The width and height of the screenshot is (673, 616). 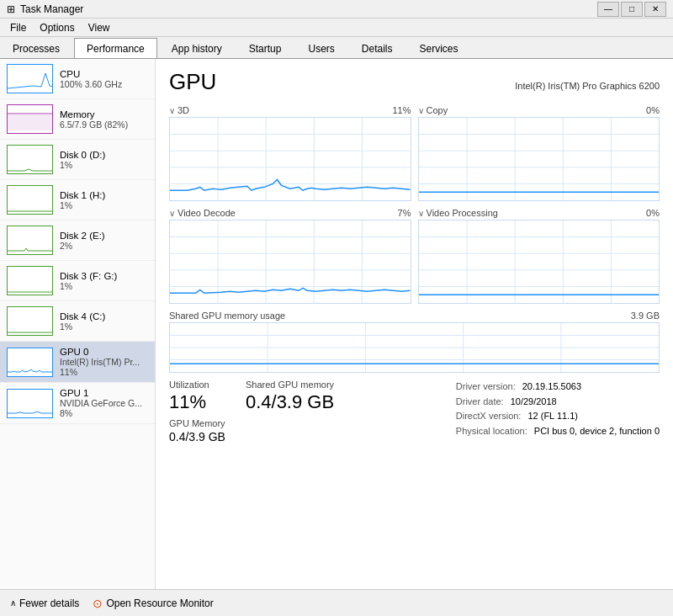 I want to click on memory-info: Memory 6.5/7.9 GB (82%), so click(x=104, y=119).